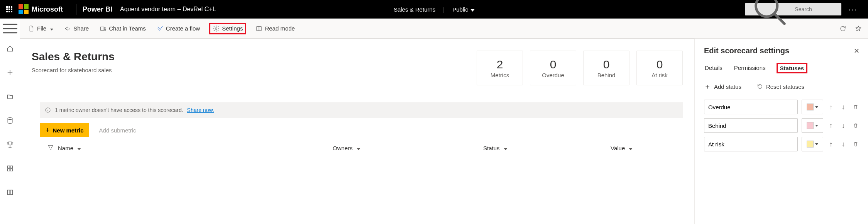  Describe the element at coordinates (500, 68) in the screenshot. I see `kpi-metrics: 2 Metrics` at that location.